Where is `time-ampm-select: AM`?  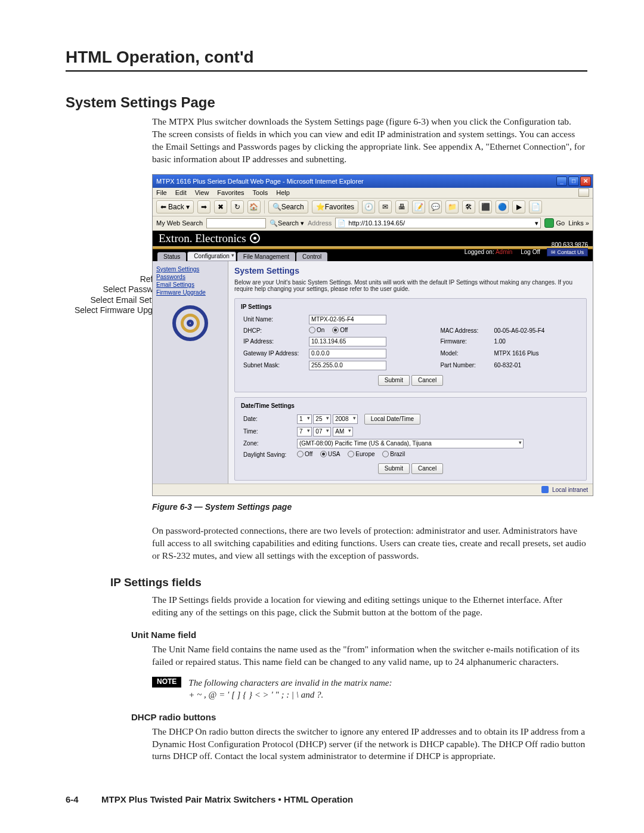
time-ampm-select: AM is located at coordinates (343, 432).